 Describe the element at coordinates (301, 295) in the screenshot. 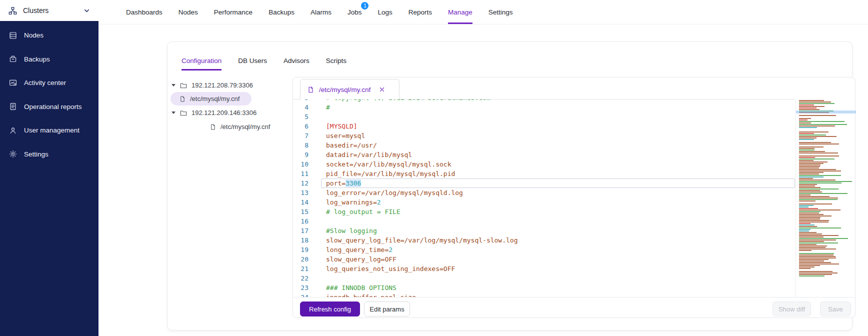

I see `line-number: 24` at that location.